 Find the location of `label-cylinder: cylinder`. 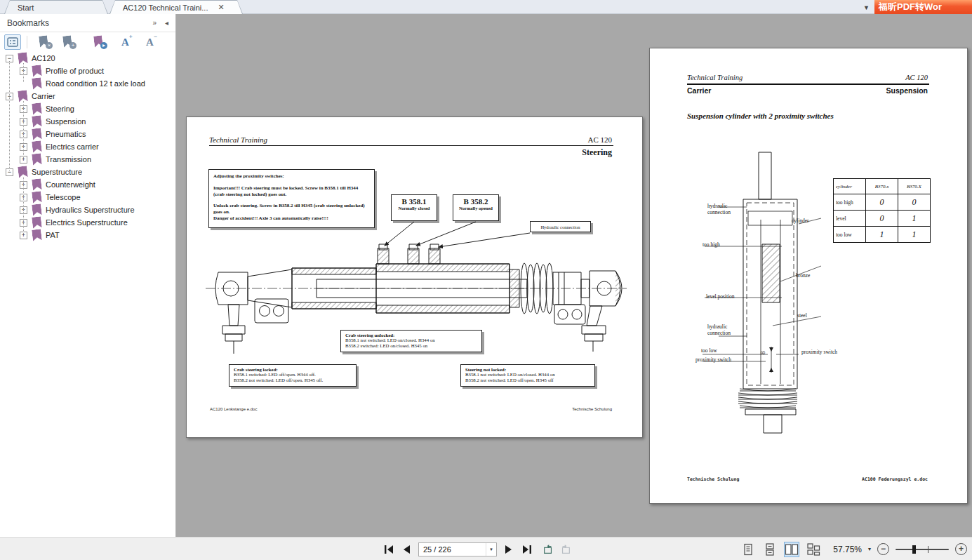

label-cylinder: cylinder is located at coordinates (800, 222).